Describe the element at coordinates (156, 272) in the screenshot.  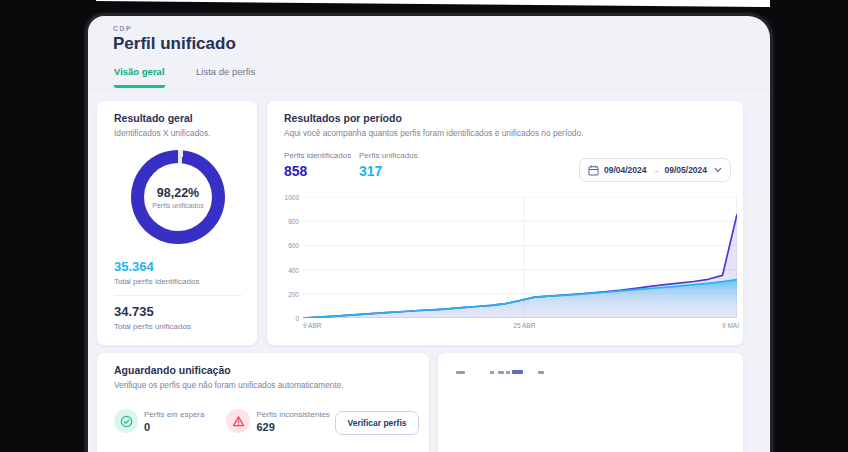
I see `total-identified-stat: 35.364 Total perfis identificados` at that location.